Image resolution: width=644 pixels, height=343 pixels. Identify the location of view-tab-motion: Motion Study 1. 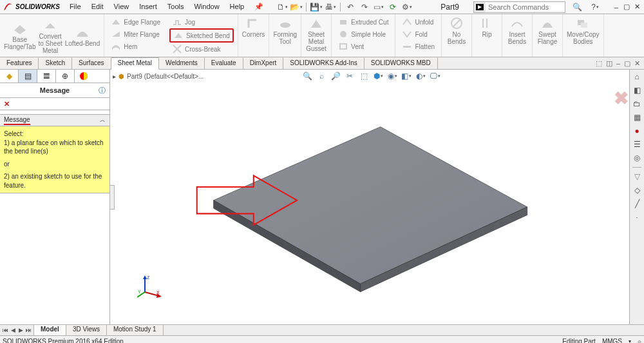
(135, 330).